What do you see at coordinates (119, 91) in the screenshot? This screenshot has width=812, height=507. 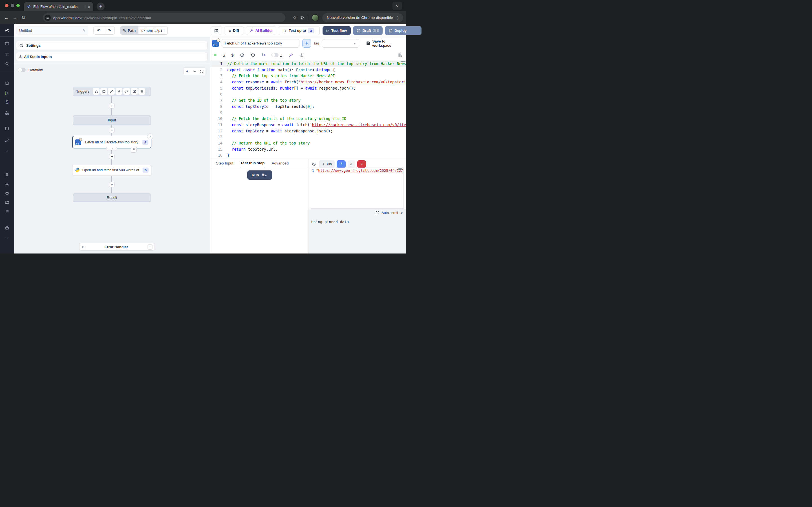 I see `websocket-icon` at bounding box center [119, 91].